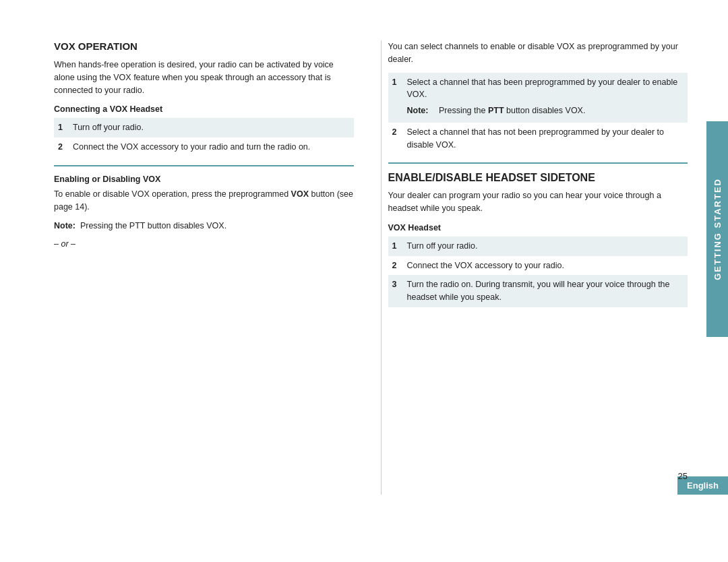 Image resolution: width=728 pixels, height=562 pixels. I want to click on side-tab: GETTING STARTED, so click(717, 229).